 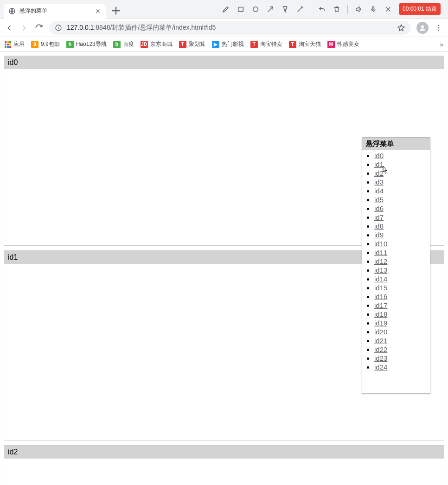 I want to click on float-menu-item: id10, so click(x=401, y=244).